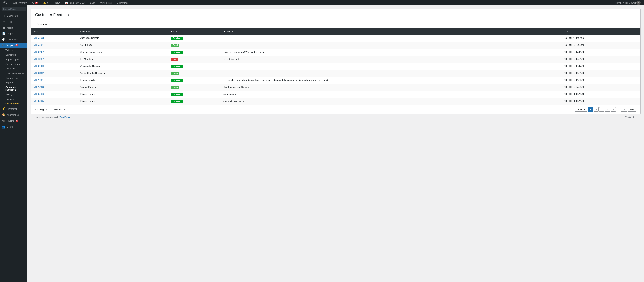 The width and height of the screenshot is (644, 282). What do you see at coordinates (14, 59) in the screenshot?
I see `sidebar-item-support-agents: Support Agents` at bounding box center [14, 59].